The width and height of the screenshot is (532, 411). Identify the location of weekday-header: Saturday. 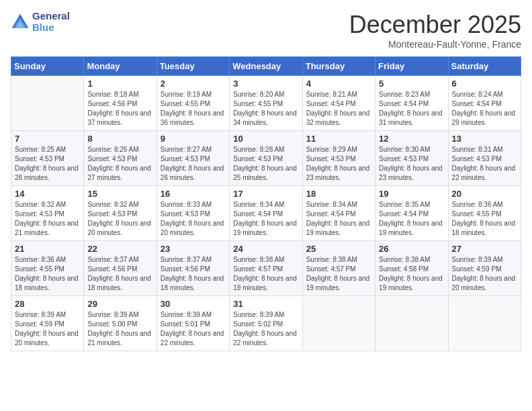
(484, 66).